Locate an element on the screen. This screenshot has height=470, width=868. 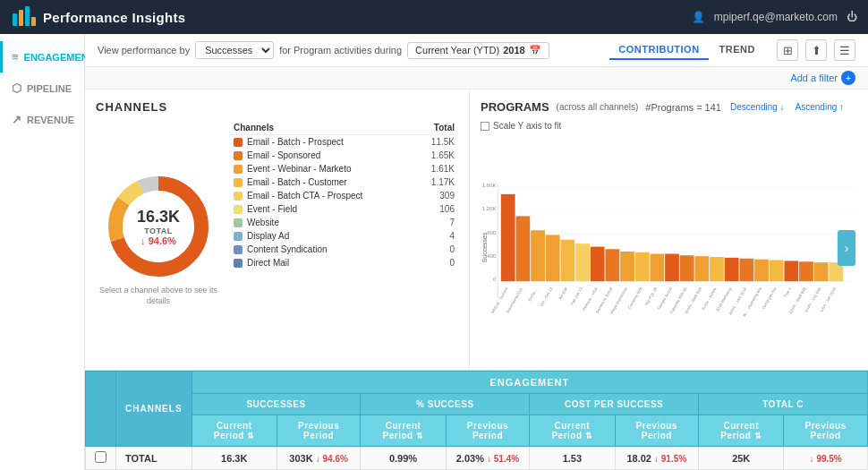
bar-label: JW-B28 is located at coordinates (563, 294).